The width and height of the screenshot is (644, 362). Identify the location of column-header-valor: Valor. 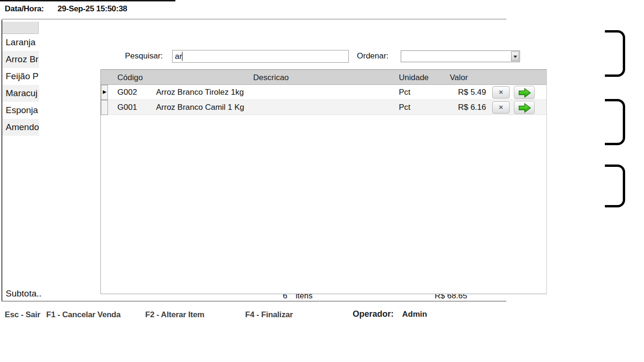
(459, 77).